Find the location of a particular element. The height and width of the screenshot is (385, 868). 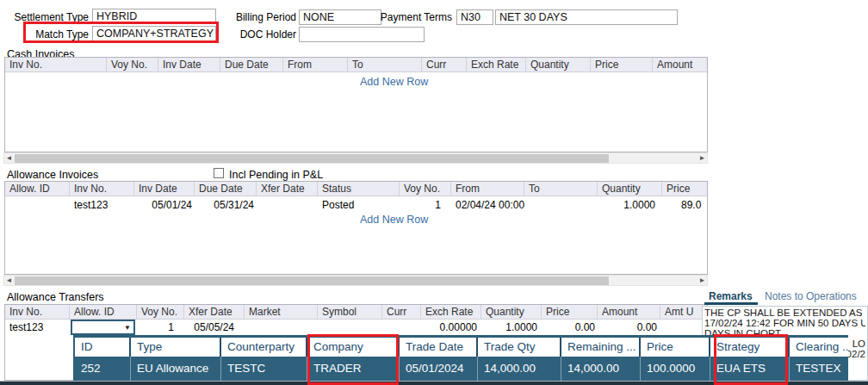

cell-type: EU Allowance is located at coordinates (176, 369).